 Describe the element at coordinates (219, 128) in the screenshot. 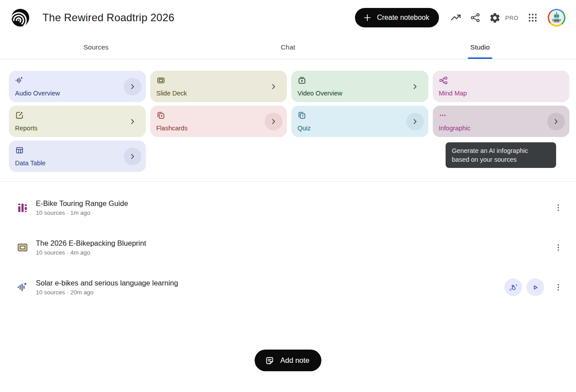

I see `card-label: Flashcards` at that location.